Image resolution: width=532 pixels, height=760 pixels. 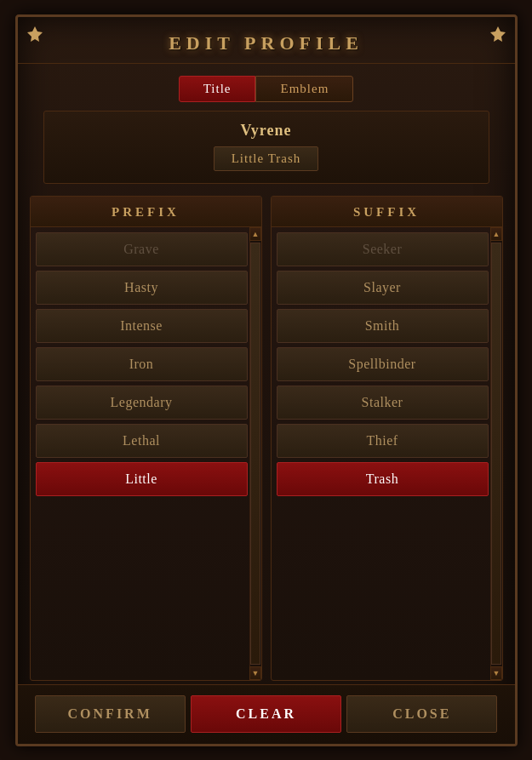 I want to click on list-item: Smith, so click(x=383, y=326).